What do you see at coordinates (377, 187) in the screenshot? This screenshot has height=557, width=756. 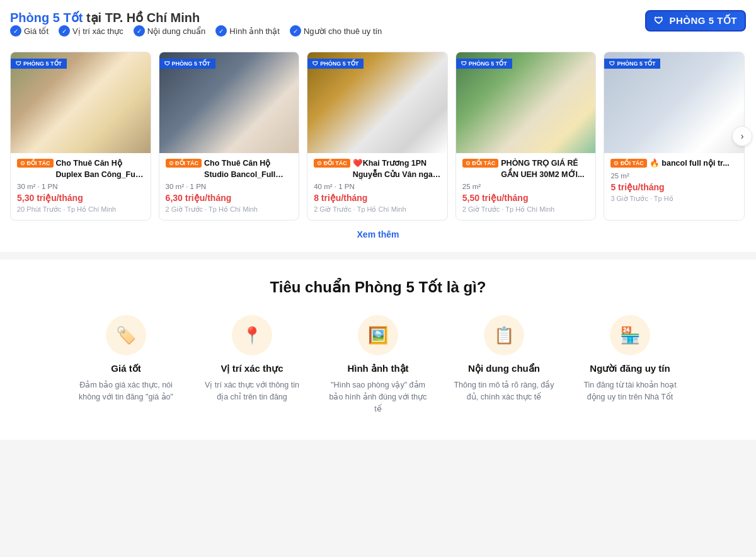 I see `listing-info: ⊙ ĐỐI TÁC ❤️Khai Trương 1PN Nguyễn Cửu V…` at bounding box center [377, 187].